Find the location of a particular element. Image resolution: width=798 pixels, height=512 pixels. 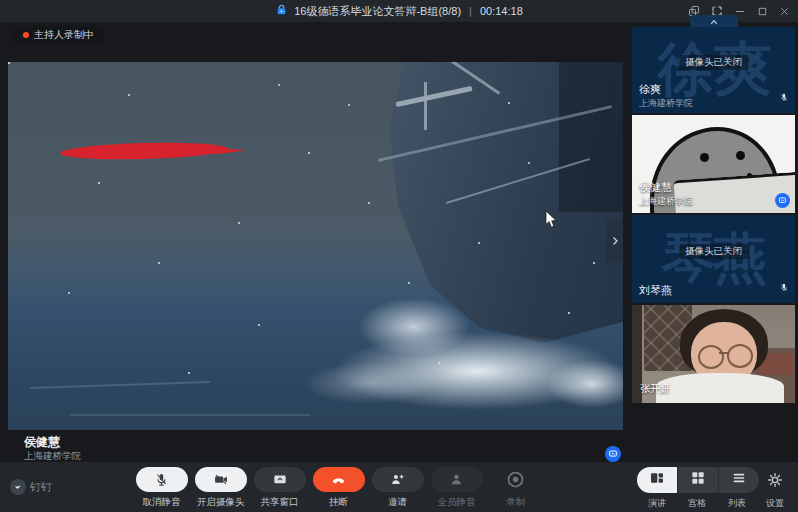

participant-tile-liuqinyan: 琴燕 摄像头已关闭 刘琴燕 is located at coordinates (714, 259).